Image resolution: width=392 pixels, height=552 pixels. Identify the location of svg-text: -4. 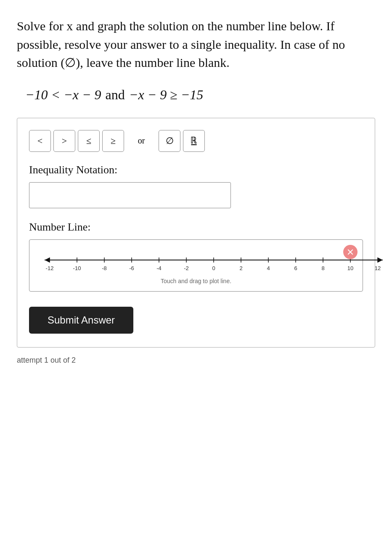
(159, 268).